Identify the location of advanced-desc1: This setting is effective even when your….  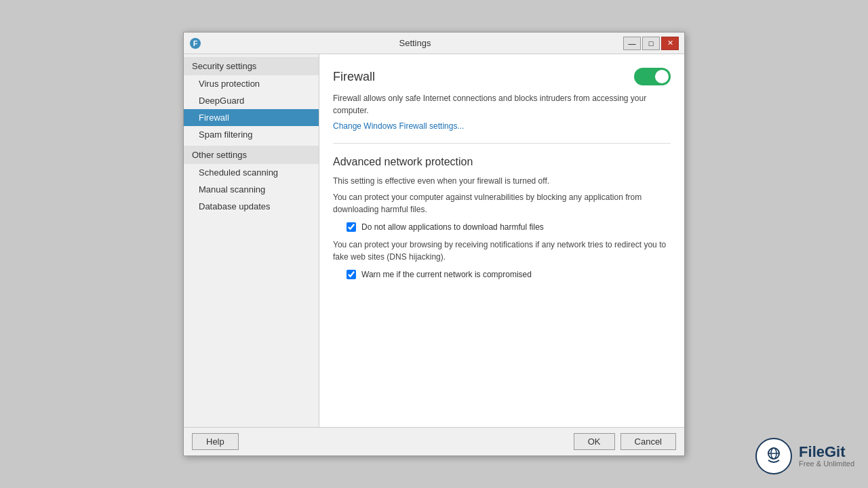
(502, 181).